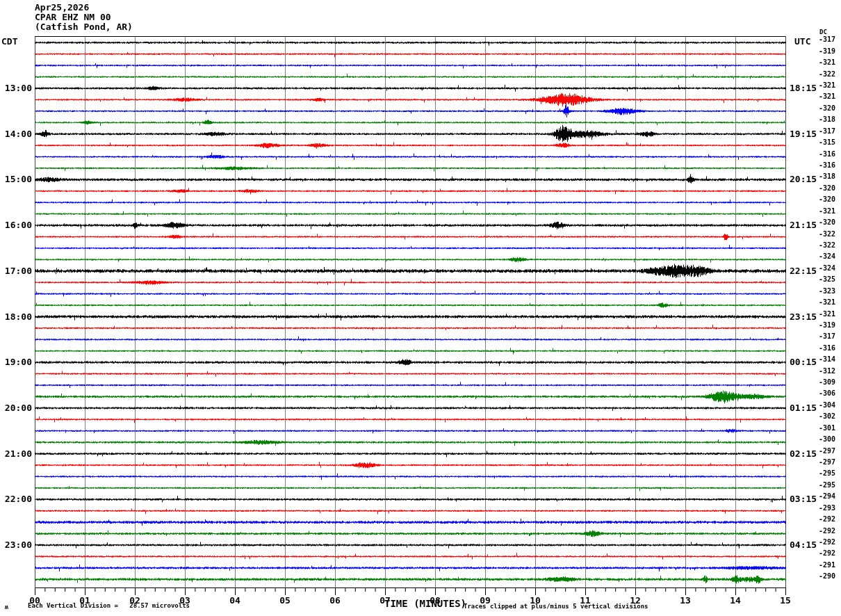  I want to click on dc-value: -294, so click(827, 496).